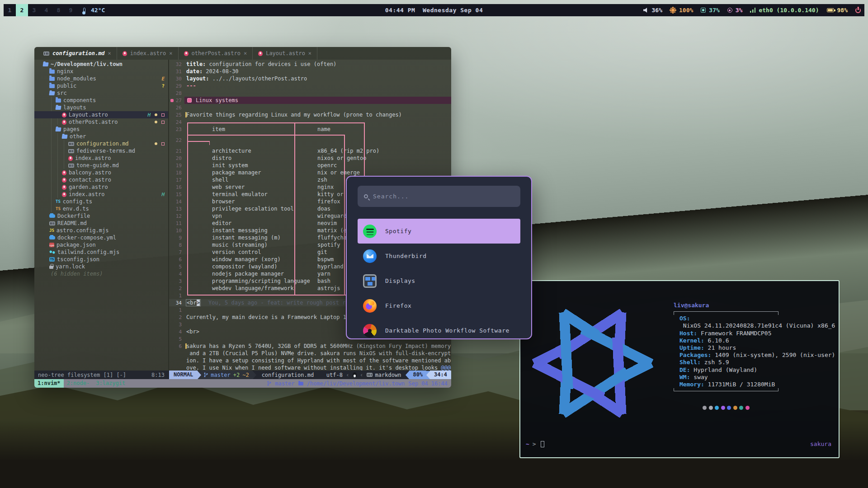 The height and width of the screenshot is (488, 868). I want to click on tree-item: yarn.lock, so click(101, 267).